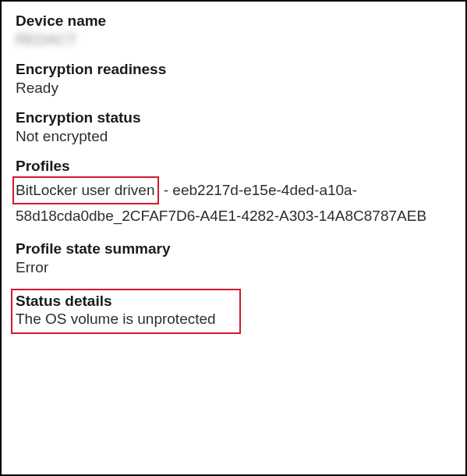  I want to click on profile-state-summary-label: Profile state summary, so click(234, 249).